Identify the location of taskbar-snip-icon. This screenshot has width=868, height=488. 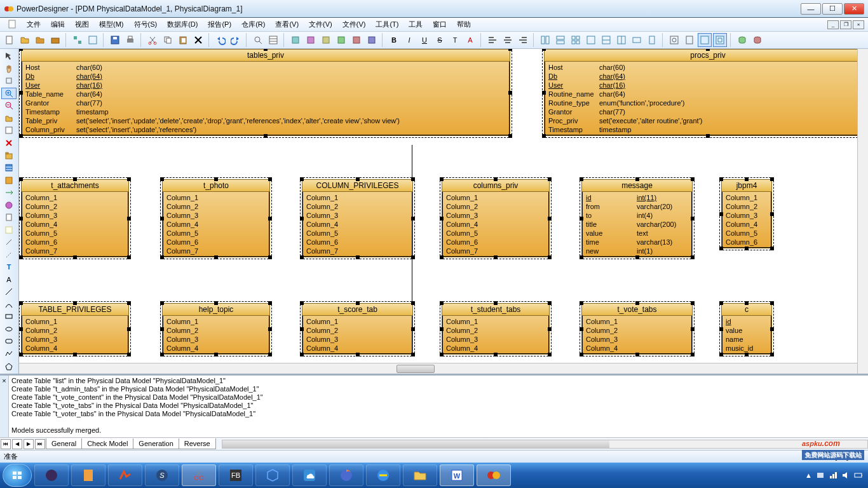
(199, 475).